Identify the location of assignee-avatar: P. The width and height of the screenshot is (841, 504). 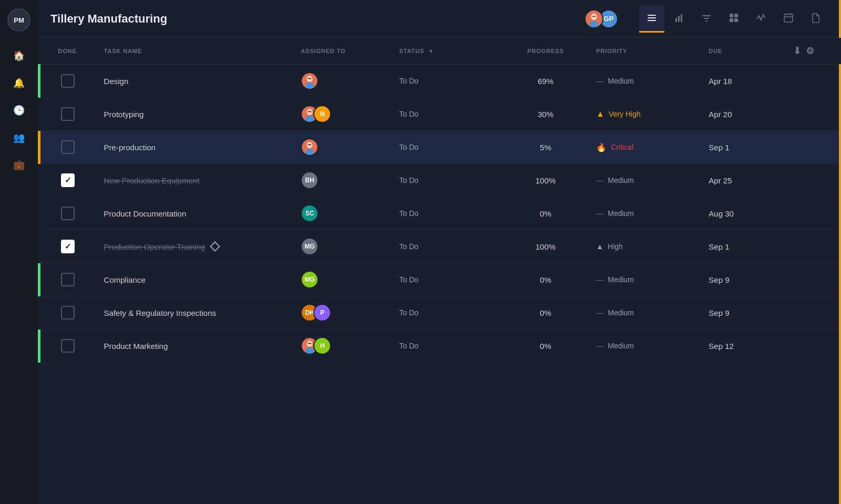
(322, 313).